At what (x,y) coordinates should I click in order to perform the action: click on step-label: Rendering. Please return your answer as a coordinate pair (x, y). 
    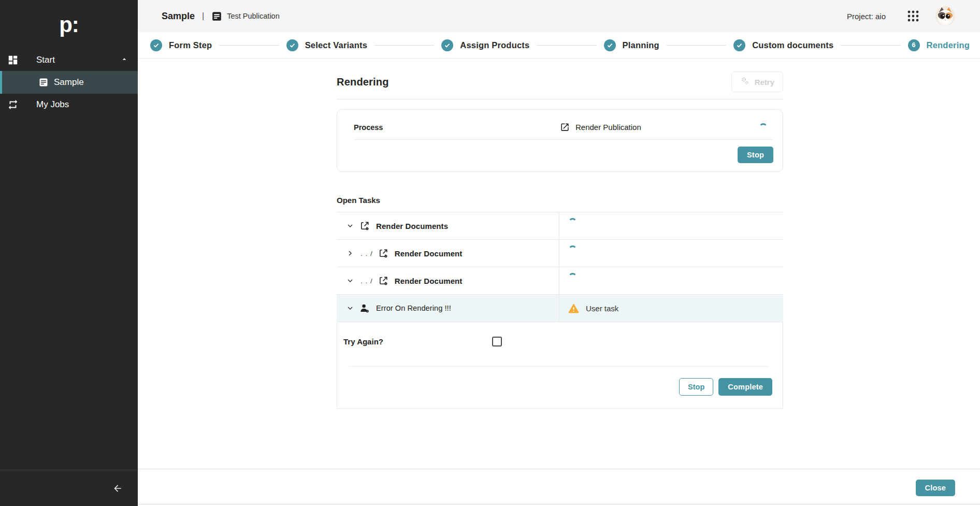
    Looking at the image, I should click on (948, 46).